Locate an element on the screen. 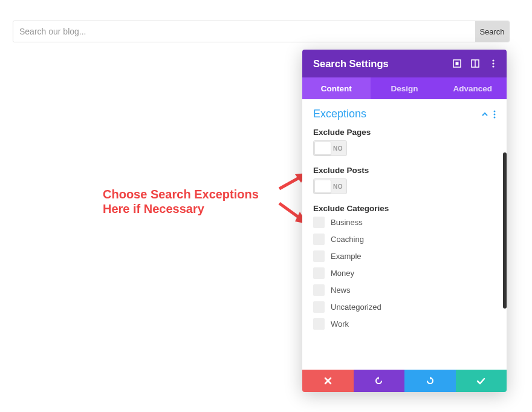 This screenshot has width=532, height=412. exclude-categories-label: Exclude Categories is located at coordinates (404, 208).